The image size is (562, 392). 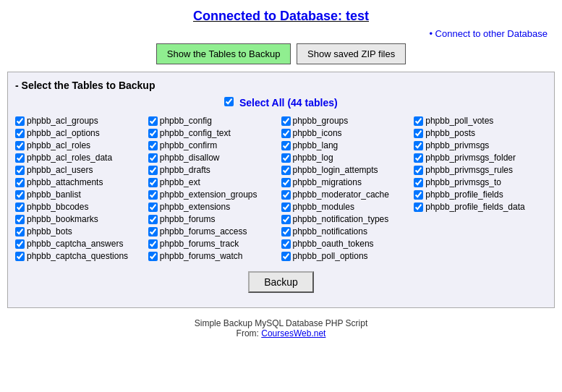 What do you see at coordinates (348, 121) in the screenshot?
I see `table-item: phpbb_groups` at bounding box center [348, 121].